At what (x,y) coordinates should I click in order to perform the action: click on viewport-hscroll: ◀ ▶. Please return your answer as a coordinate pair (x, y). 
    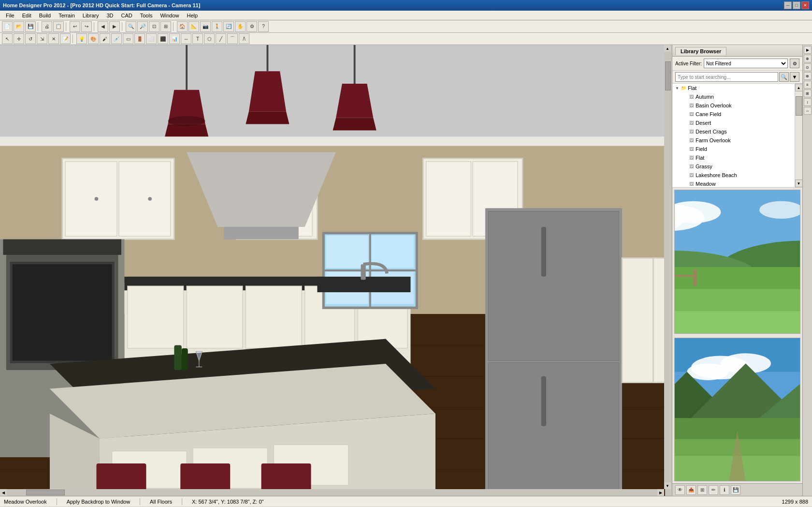
    Looking at the image, I should click on (332, 492).